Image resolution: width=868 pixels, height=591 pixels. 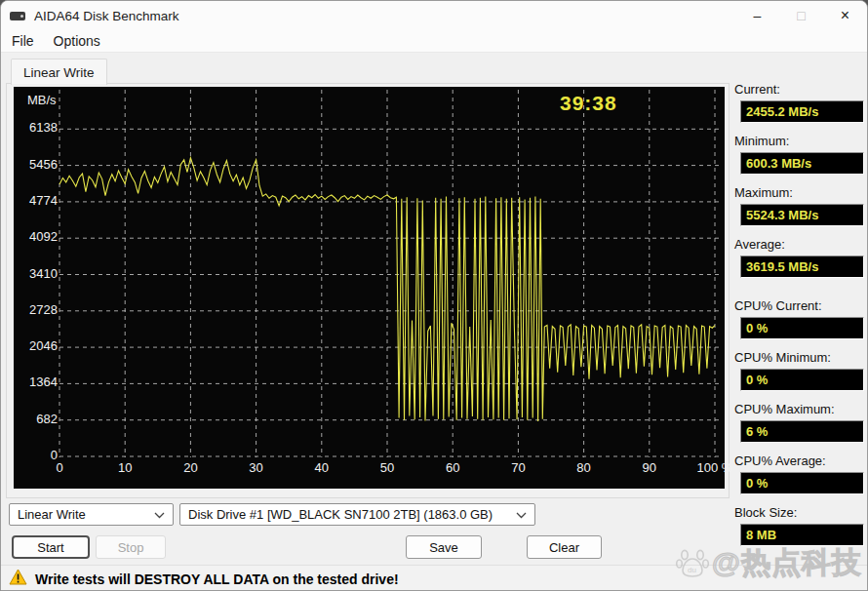 What do you see at coordinates (453, 468) in the screenshot?
I see `x-axis-tick-label: 60` at bounding box center [453, 468].